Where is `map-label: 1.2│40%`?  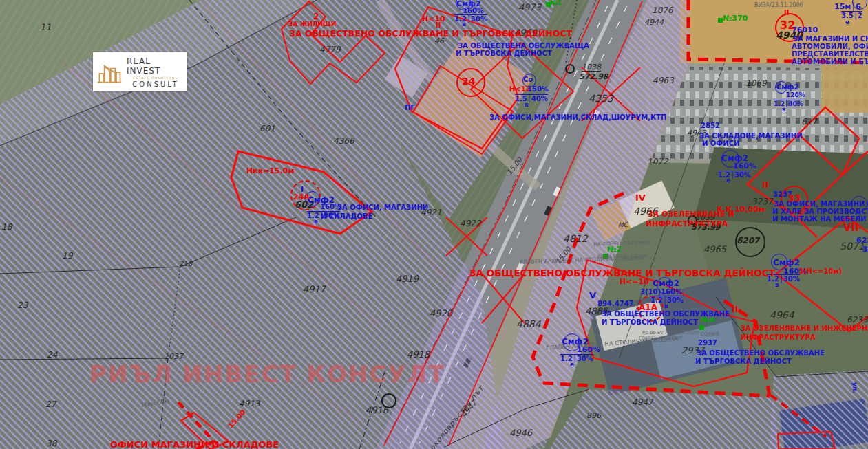 map-label: 1.2│40% is located at coordinates (789, 103).